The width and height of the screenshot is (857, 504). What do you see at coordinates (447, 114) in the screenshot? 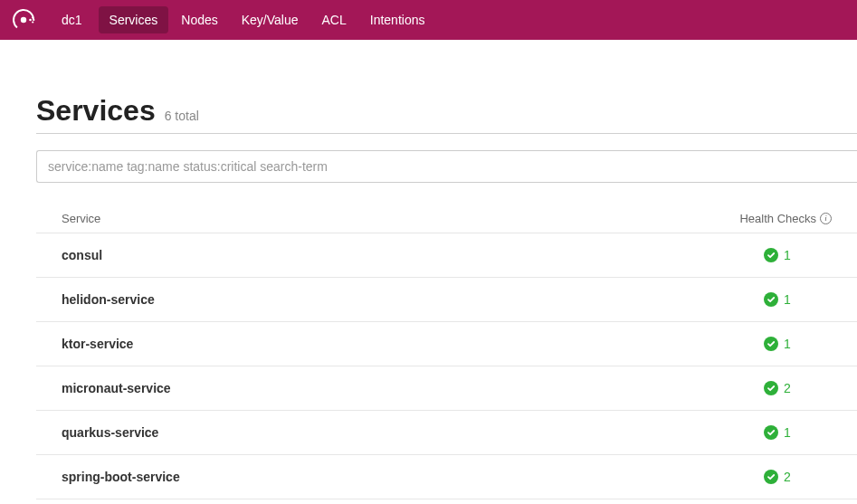
I see `page-header: Services 6 total` at bounding box center [447, 114].